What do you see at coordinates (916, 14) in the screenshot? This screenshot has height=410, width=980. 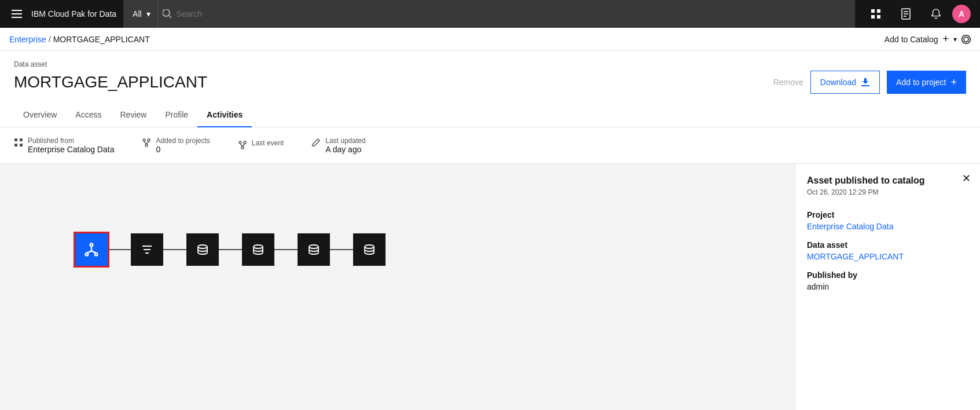 I see `topnav-icon-group: A` at bounding box center [916, 14].